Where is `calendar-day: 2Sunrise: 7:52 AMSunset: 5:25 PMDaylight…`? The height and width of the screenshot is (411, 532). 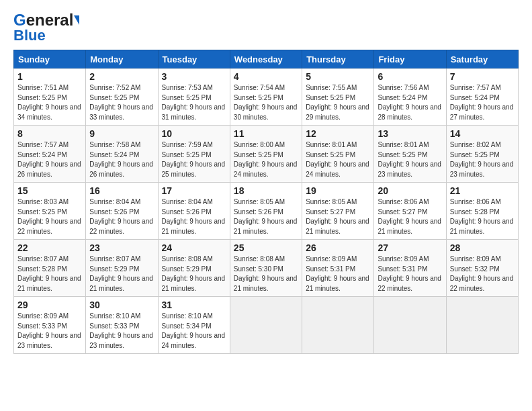 calendar-day: 2Sunrise: 7:52 AMSunset: 5:25 PMDaylight… is located at coordinates (122, 97).